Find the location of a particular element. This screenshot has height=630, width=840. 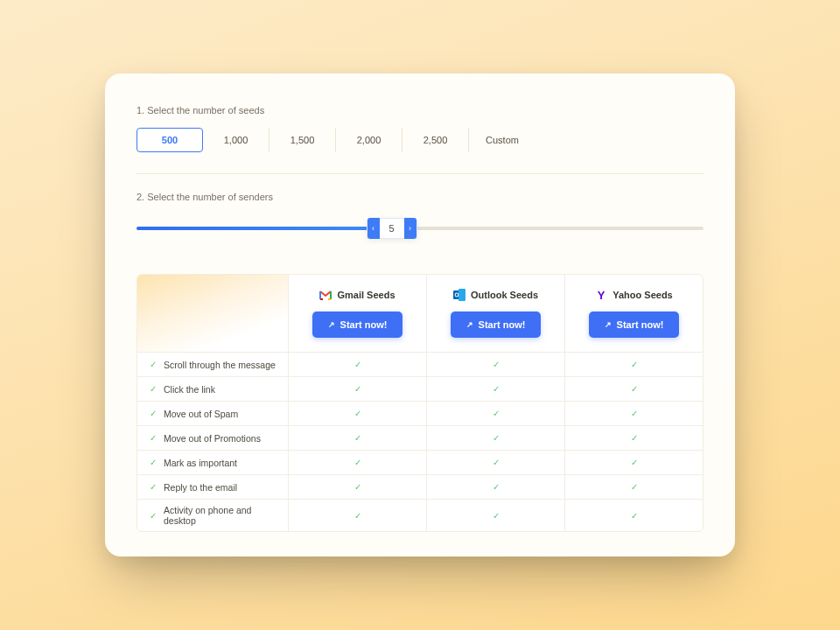

chevron-right-icon: › is located at coordinates (410, 228).